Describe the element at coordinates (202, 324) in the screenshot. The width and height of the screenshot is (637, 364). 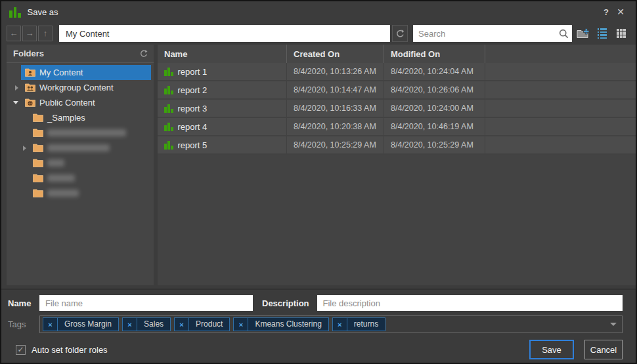
I see `tag-chip: × Product` at that location.